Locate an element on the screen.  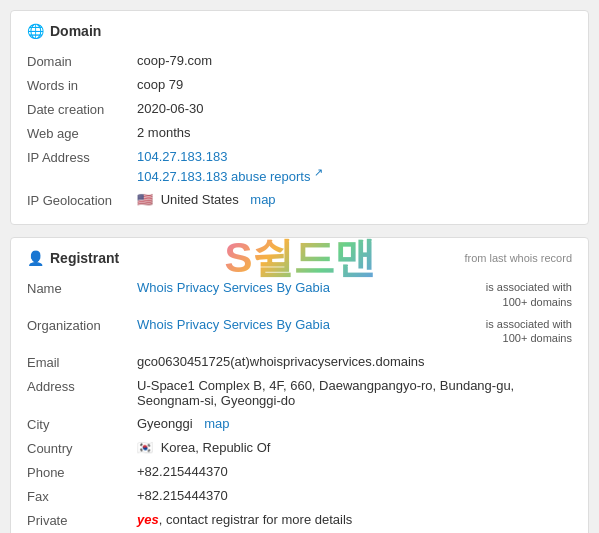
fax-row: Fax +82.215444370 is located at coordinates (300, 496).